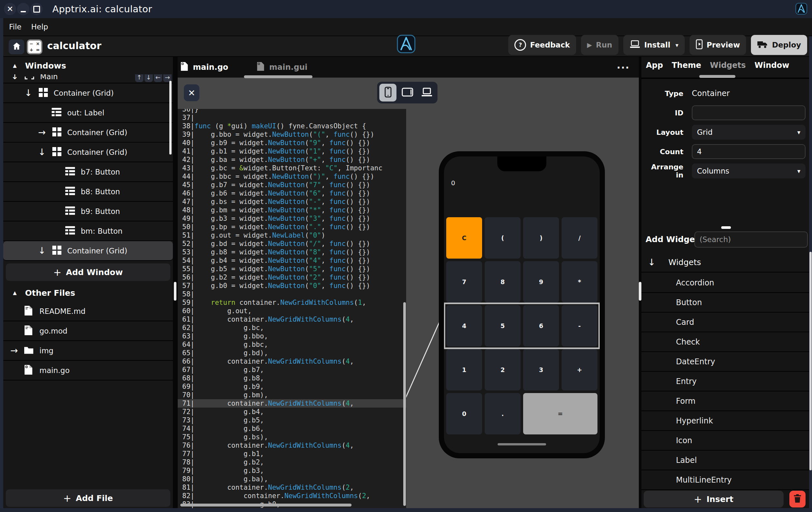 The width and height of the screenshot is (812, 512). Describe the element at coordinates (292, 194) in the screenshot. I see `code-line-46: 46| g.b6 = widget.NewButton("6", func() …` at that location.